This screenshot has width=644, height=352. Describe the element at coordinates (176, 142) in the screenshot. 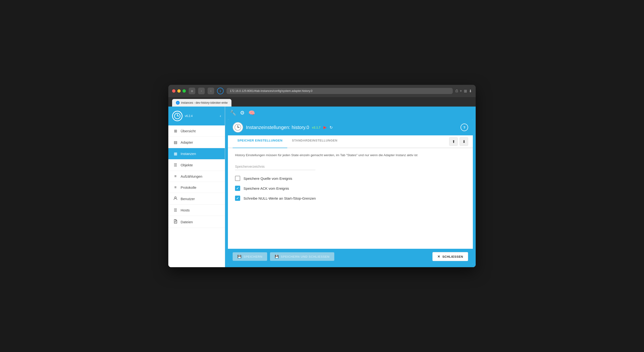

I see `adapter-icon: ▤` at that location.